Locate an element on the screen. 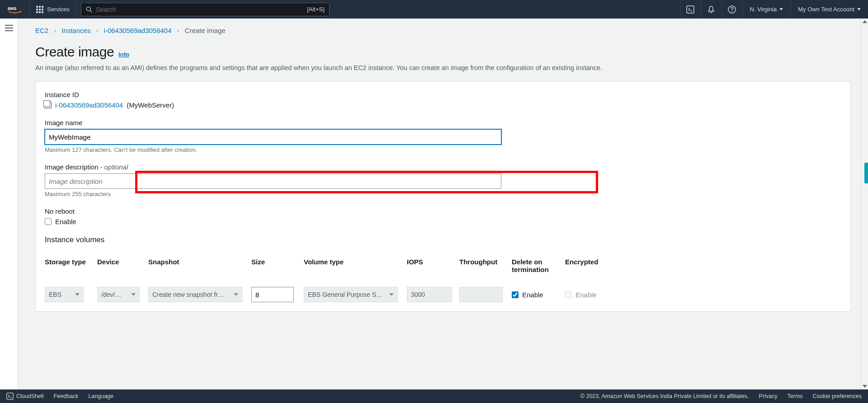  services-grid-icon is located at coordinates (40, 9).